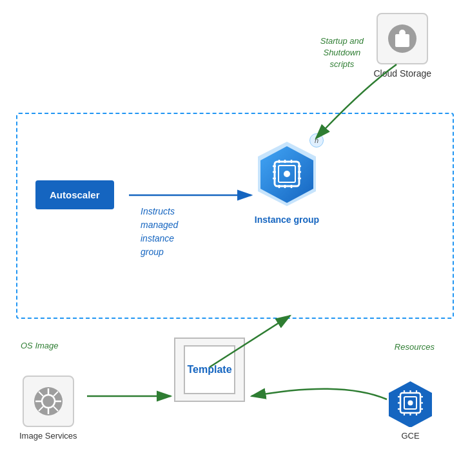  I want to click on instance-n-badge: n, so click(317, 140).